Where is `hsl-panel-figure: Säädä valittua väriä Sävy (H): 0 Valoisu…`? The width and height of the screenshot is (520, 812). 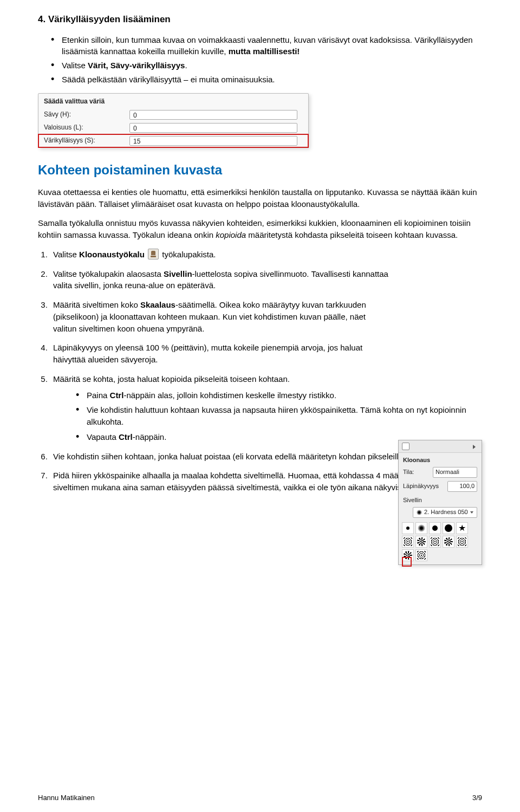
hsl-panel-figure: Säädä valittua väriä Sävy (H): 0 Valoisu… is located at coordinates (173, 120).